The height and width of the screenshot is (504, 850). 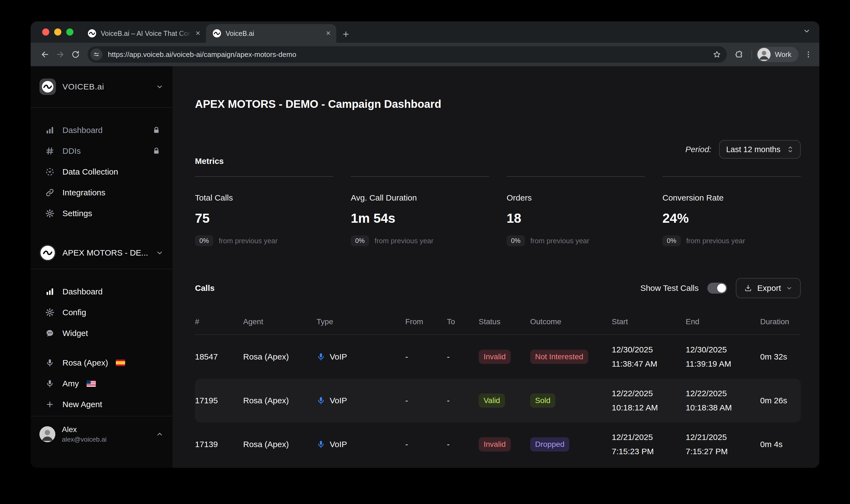 I want to click on site-settings-icon, so click(x=97, y=54).